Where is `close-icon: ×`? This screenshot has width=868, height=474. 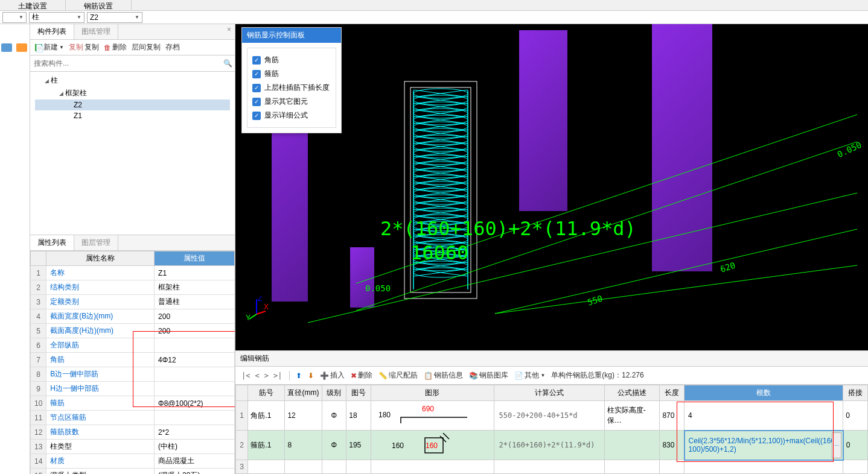 close-icon: × is located at coordinates (229, 31).